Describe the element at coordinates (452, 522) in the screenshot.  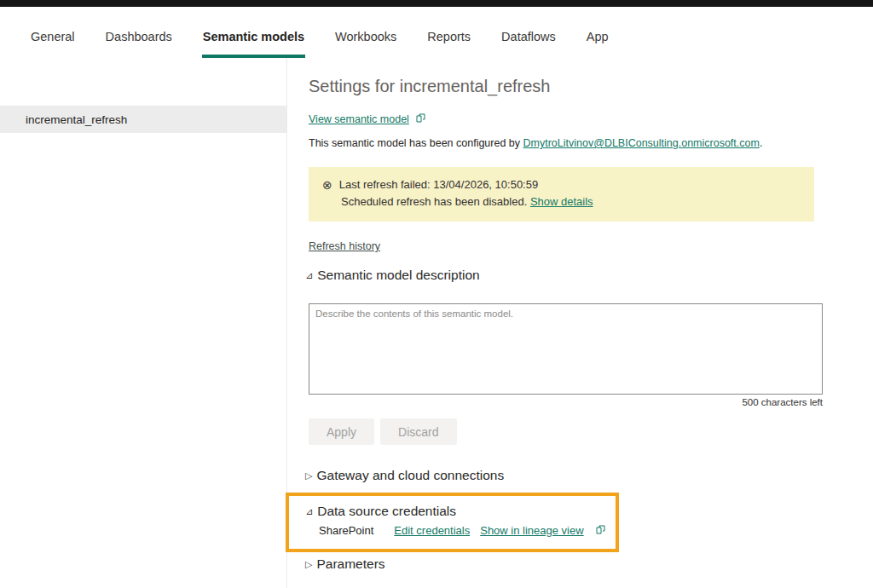
I see `credentials-highlight-box: ⊿ Data source credentials SharePoint Edi…` at that location.